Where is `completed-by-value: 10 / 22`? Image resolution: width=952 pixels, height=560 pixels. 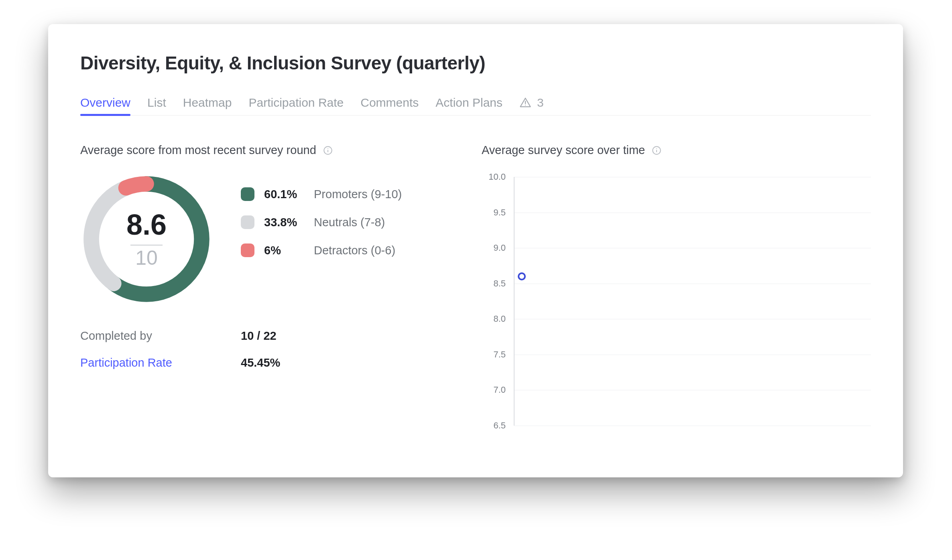
completed-by-value: 10 / 22 is located at coordinates (345, 336).